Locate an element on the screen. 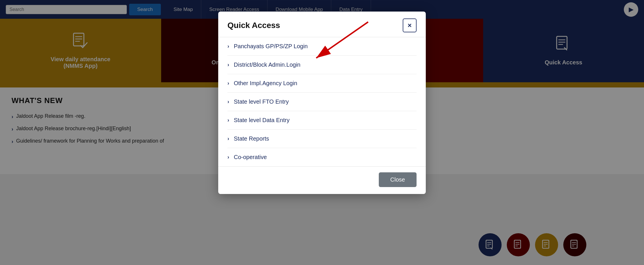 The width and height of the screenshot is (644, 265). modal-chevron-4: › is located at coordinates (228, 102).